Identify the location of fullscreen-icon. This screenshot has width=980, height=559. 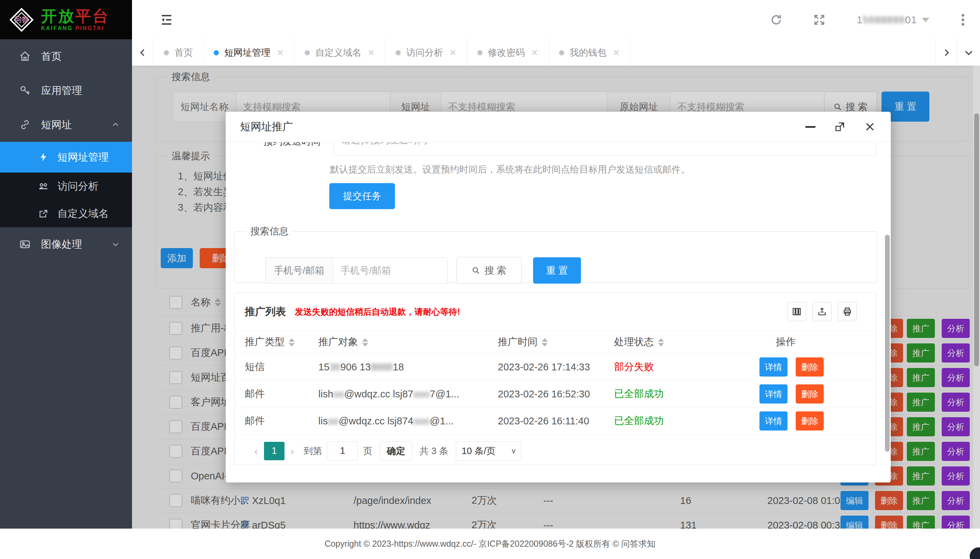
(819, 20).